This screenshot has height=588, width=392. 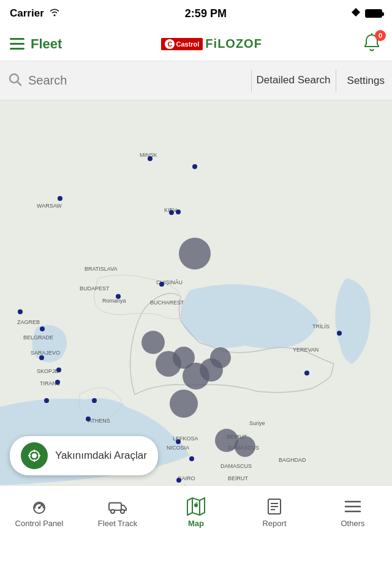 I want to click on svg-text: Suriye, so click(x=257, y=423).